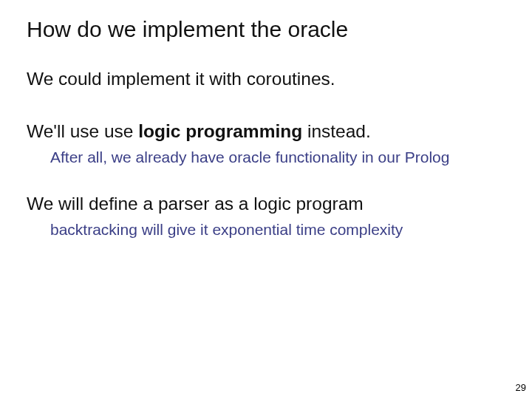  Describe the element at coordinates (266, 30) in the screenshot. I see `slide-title: How do we implement the oracle` at that location.